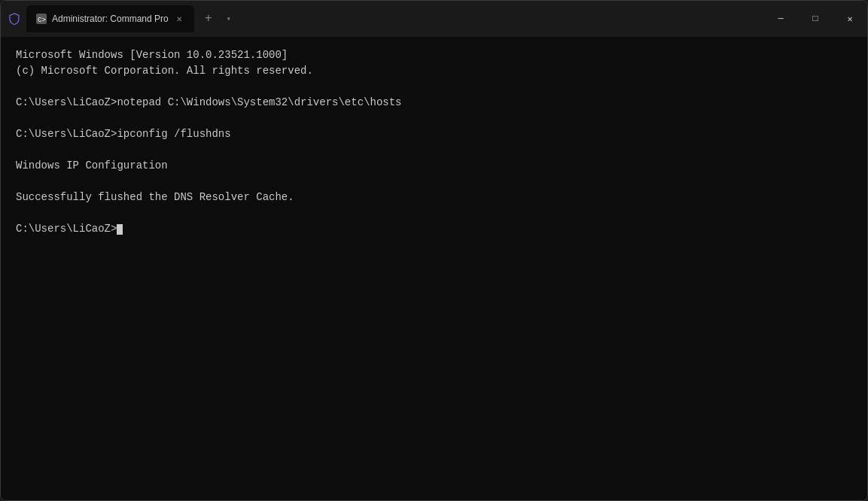  I want to click on cmd-icon: C>, so click(41, 19).